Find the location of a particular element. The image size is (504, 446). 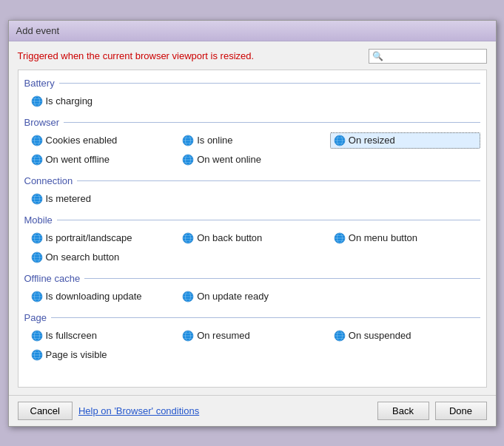

item-on-resumed: On resumed is located at coordinates (253, 336).